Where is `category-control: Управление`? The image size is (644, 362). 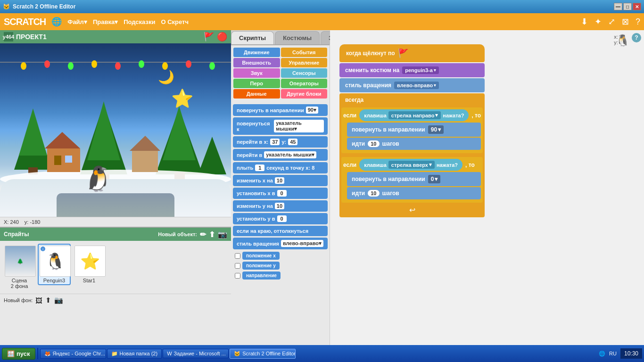 category-control: Управление is located at coordinates (305, 63).